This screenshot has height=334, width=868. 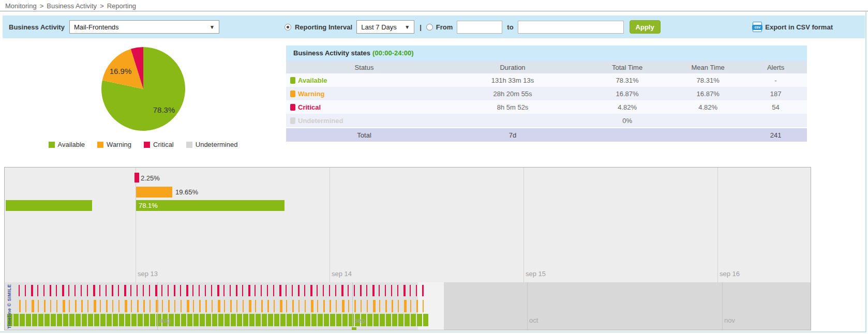 What do you see at coordinates (546, 135) in the screenshot?
I see `states-table-total-row: Total7d241` at bounding box center [546, 135].